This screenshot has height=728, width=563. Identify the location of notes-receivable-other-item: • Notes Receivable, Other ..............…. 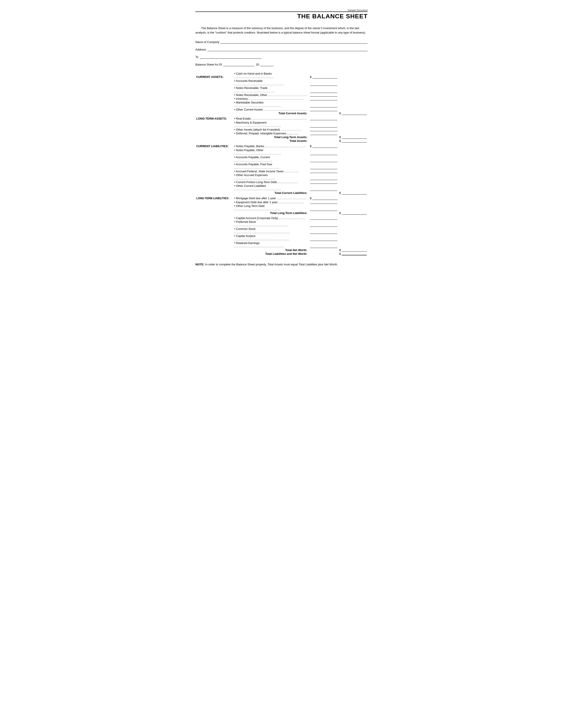
(271, 95).